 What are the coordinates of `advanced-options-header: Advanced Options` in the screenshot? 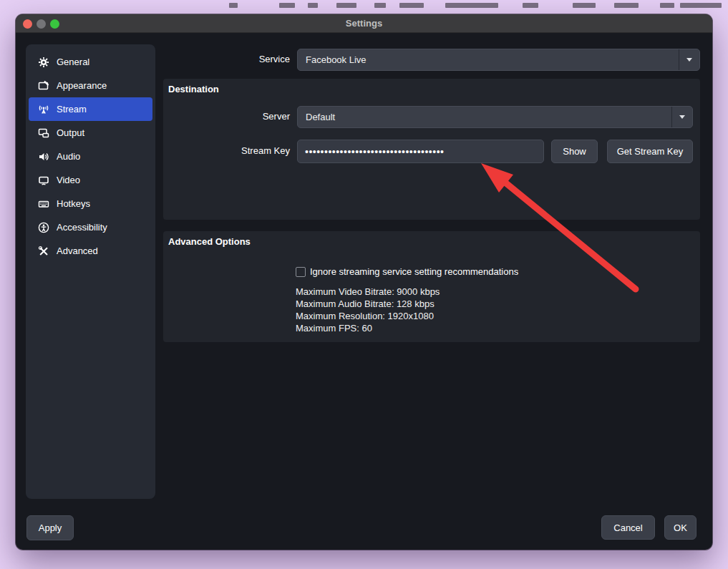 It's located at (432, 239).